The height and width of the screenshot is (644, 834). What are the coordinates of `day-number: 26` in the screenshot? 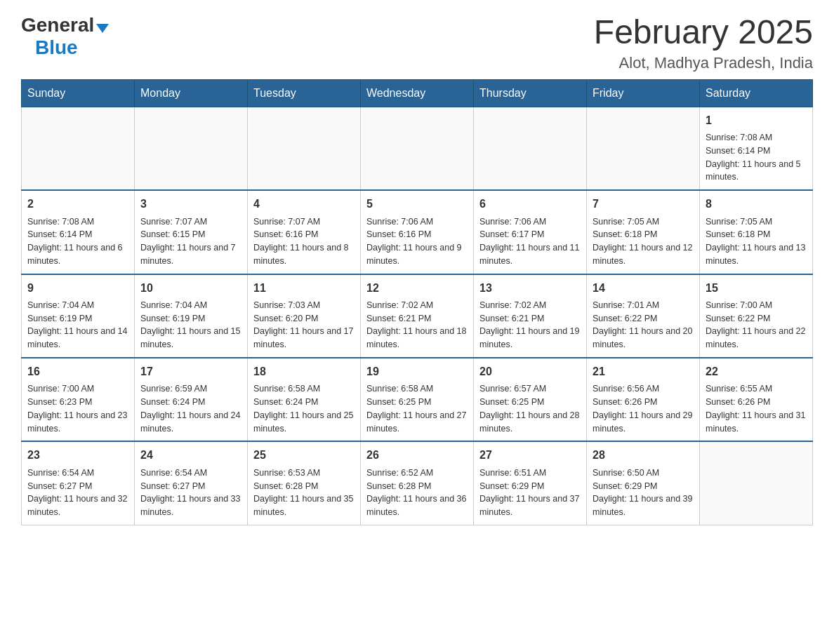 It's located at (417, 455).